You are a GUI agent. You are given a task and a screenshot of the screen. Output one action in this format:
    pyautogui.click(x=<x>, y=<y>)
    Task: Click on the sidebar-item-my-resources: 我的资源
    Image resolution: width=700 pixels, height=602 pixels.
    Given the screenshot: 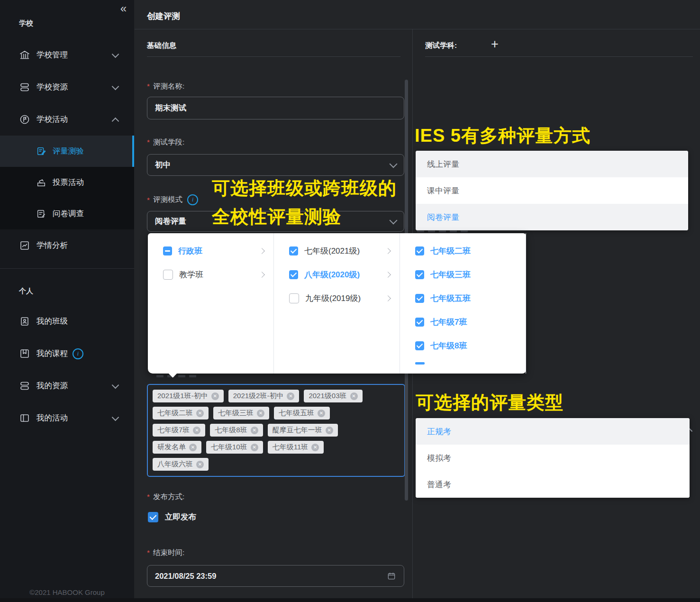 What is the action you would take?
    pyautogui.click(x=67, y=386)
    